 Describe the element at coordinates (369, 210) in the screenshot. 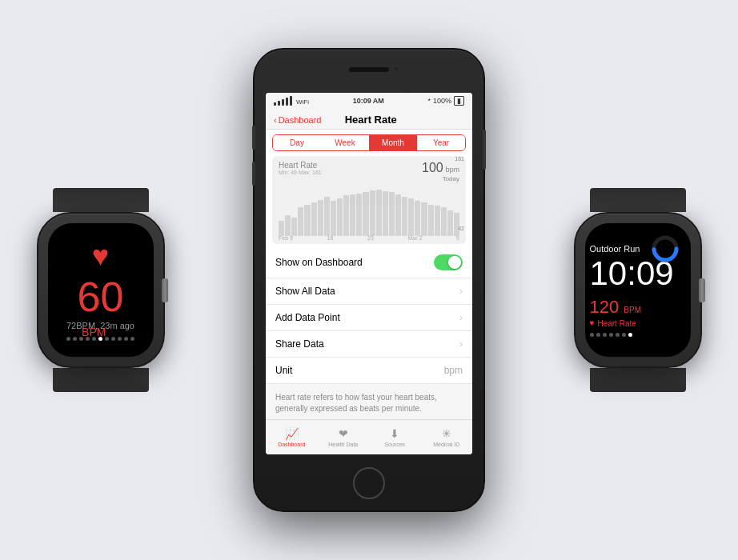

I see `chart-bars` at that location.